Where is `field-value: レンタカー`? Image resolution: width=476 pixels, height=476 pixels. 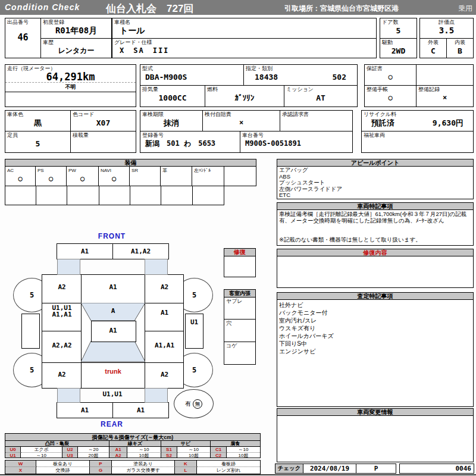 field-value: レンタカー is located at coordinates (76, 51).